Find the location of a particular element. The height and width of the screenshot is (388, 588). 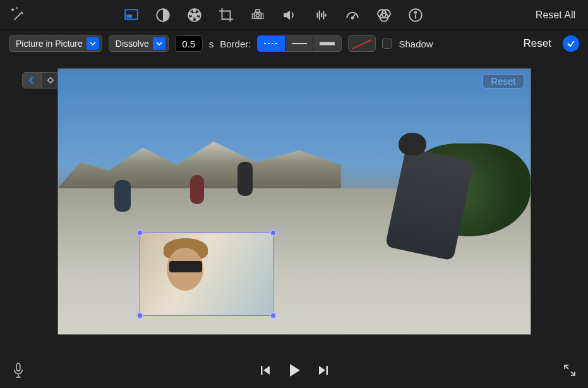

adjustments-toolbar: Reset All is located at coordinates (294, 15).